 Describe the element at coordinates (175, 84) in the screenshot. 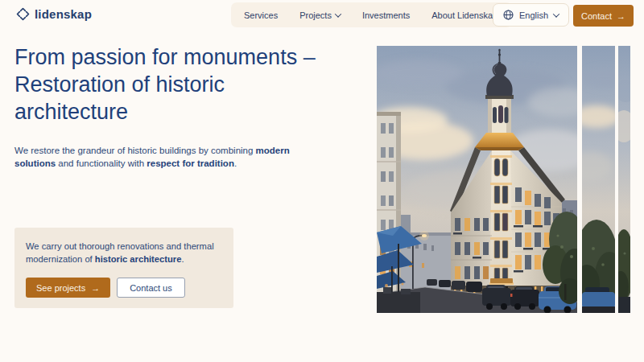

I see `hero-heading: From passion for monuments – Restoration…` at that location.